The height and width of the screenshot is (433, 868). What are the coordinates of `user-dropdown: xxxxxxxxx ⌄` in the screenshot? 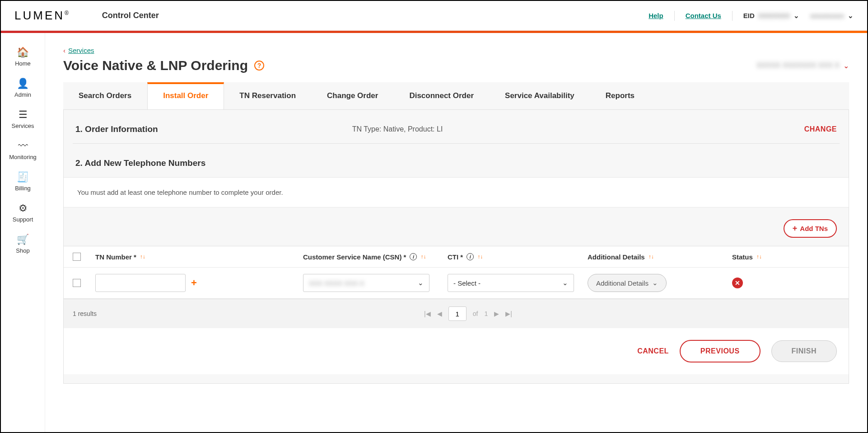 It's located at (832, 16).